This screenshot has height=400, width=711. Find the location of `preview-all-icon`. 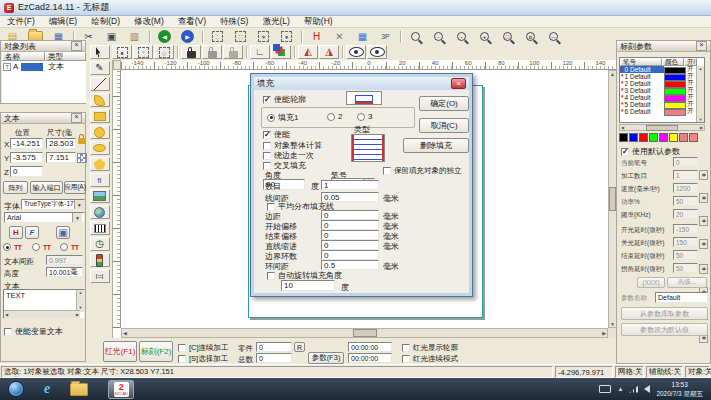

preview-all-icon is located at coordinates (377, 52).